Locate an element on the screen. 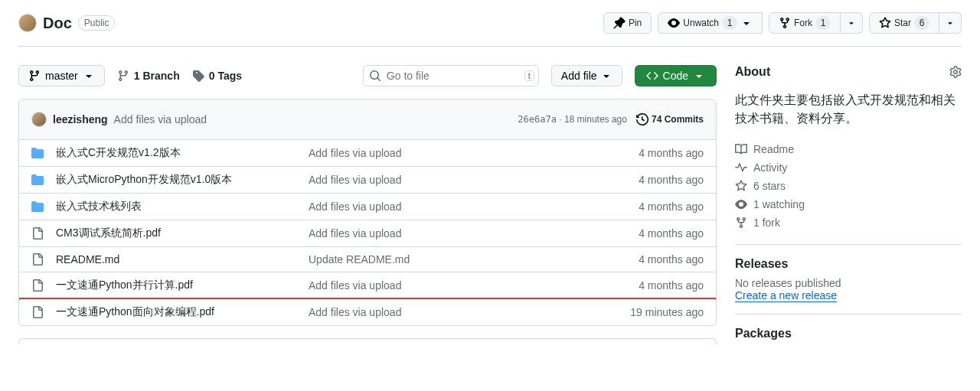  file-row: 一文速通Python并行计算.pdf Add files via upload … is located at coordinates (368, 286).